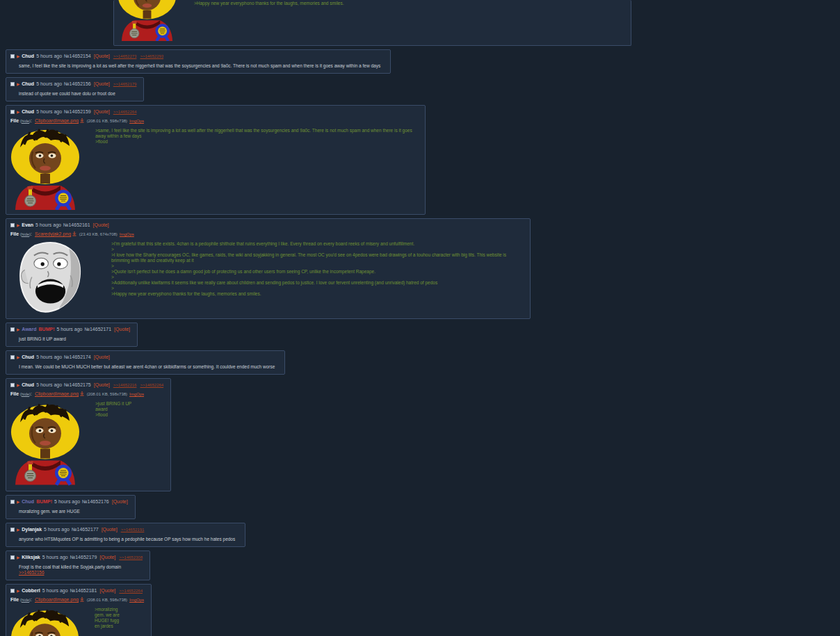  Describe the element at coordinates (316, 272) in the screenshot. I see `greentext-line: >Quote isn't perfect but he does a damn …` at that location.